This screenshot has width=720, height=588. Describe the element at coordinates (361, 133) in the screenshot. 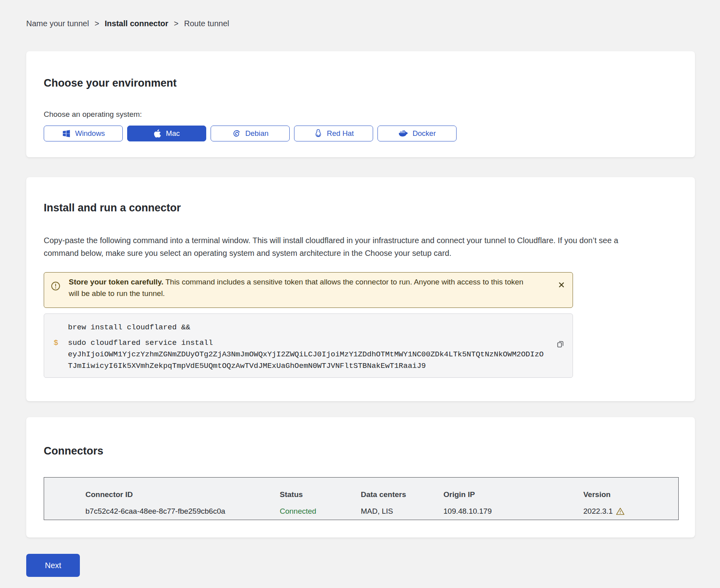

I see `os-button-row: WindowsMacDebianRed HatDocker` at that location.